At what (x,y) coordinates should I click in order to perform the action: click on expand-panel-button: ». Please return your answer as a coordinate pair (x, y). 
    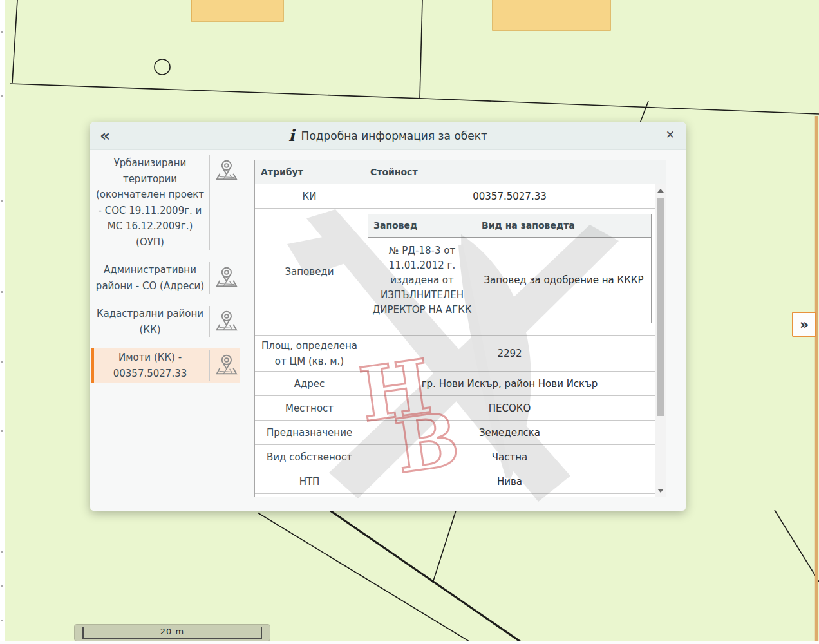
    Looking at the image, I should click on (804, 325).